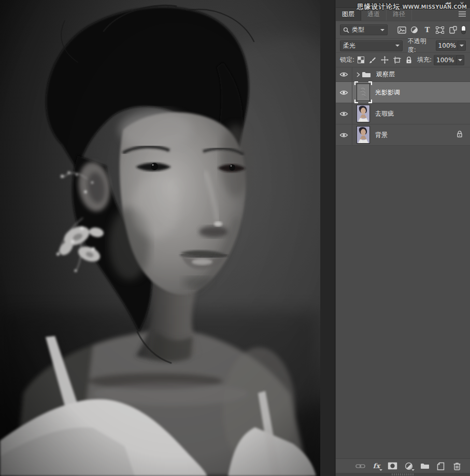 The height and width of the screenshot is (476, 470). What do you see at coordinates (361, 60) in the screenshot?
I see `lock-transparency-icon` at bounding box center [361, 60].